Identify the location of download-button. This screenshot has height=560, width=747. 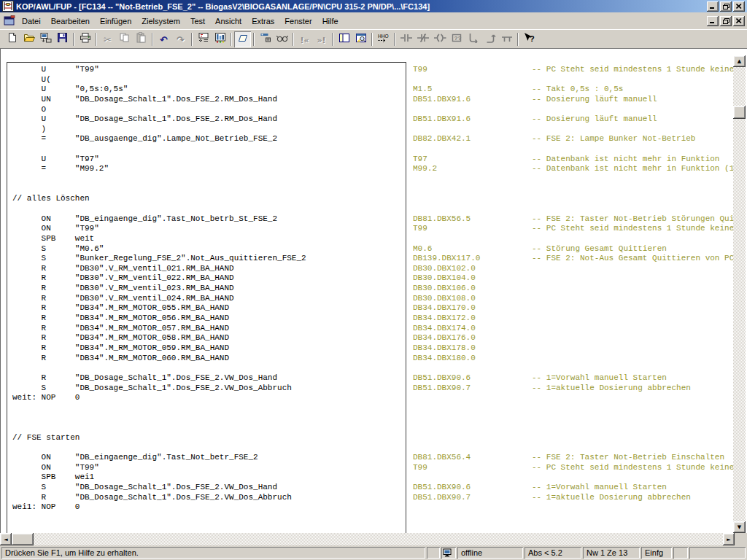
(203, 39).